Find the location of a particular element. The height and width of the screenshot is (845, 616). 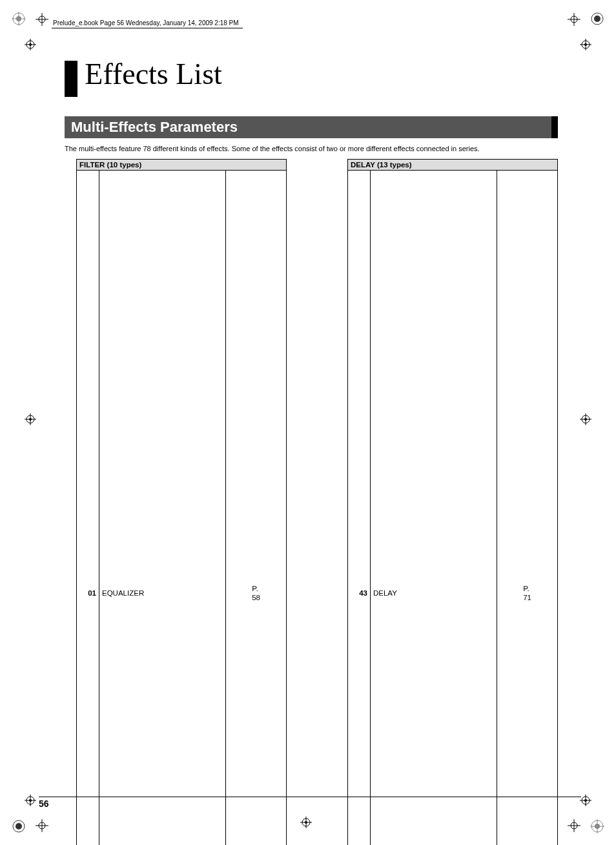

page-number: 56 is located at coordinates (310, 802).